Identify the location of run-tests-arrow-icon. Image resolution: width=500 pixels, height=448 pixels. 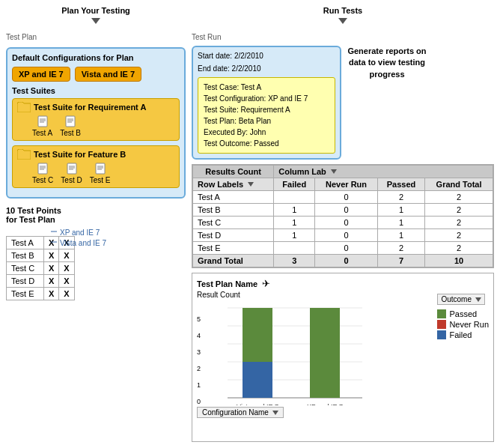
(343, 21).